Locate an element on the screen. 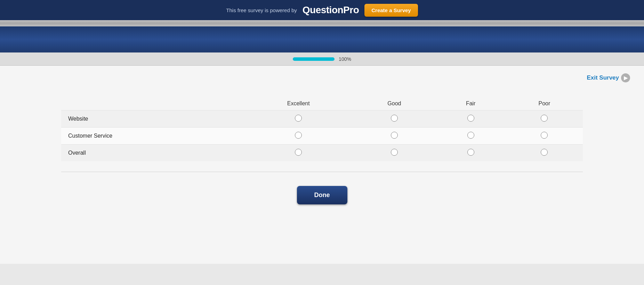  exit-survey-text: Exit Survey is located at coordinates (603, 78).